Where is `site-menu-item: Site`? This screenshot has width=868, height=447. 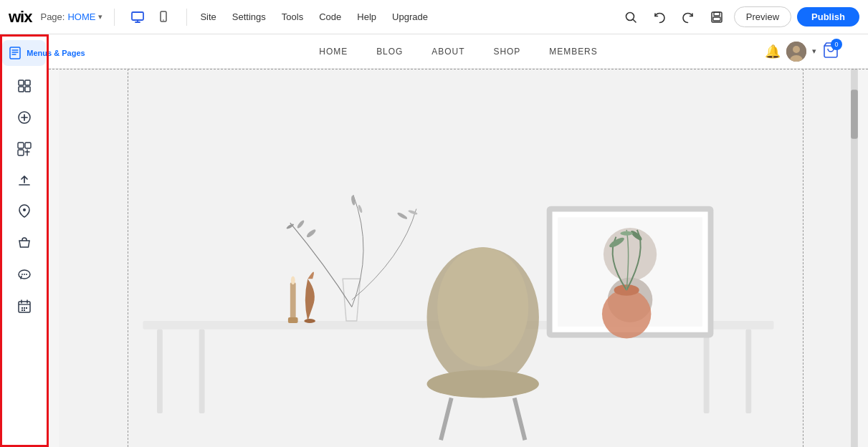 site-menu-item: Site is located at coordinates (208, 17).